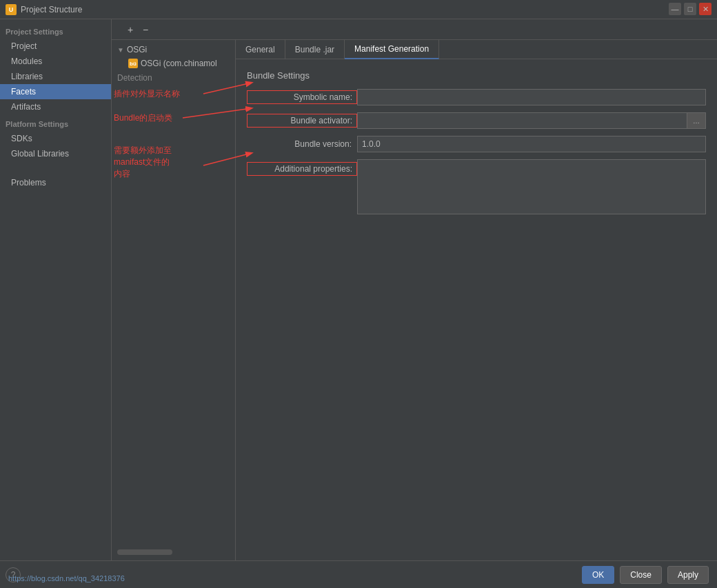 The width and height of the screenshot is (717, 588). I want to click on window-controls: — □ ✕, so click(690, 9).